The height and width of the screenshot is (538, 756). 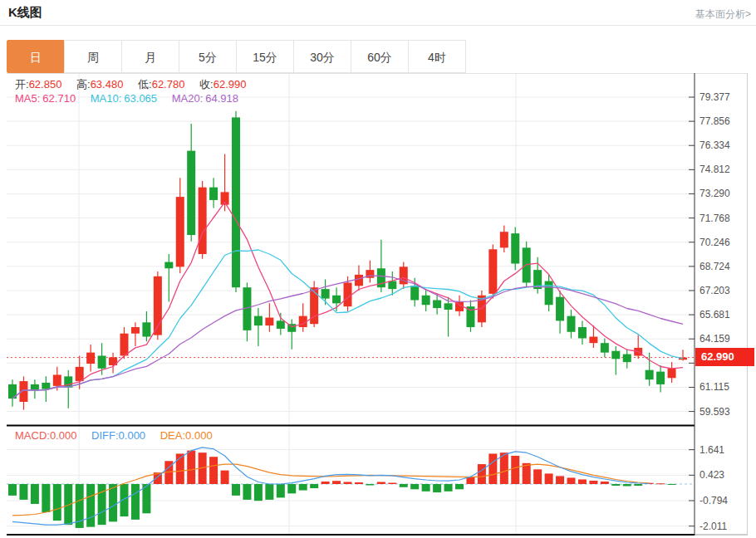 What do you see at coordinates (714, 387) in the screenshot?
I see `svg-text: 61.115` at bounding box center [714, 387].